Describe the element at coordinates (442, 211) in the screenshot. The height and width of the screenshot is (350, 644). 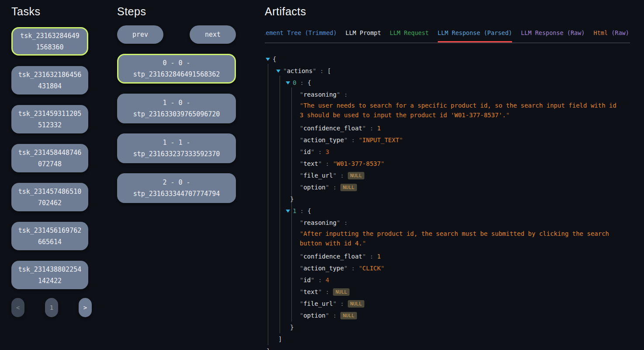
I see `json-row: 1 : {` at that location.